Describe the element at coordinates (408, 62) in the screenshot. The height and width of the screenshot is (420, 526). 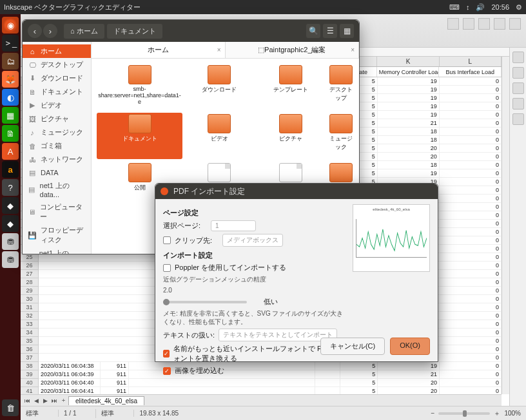
I see `col-header: K` at that location.